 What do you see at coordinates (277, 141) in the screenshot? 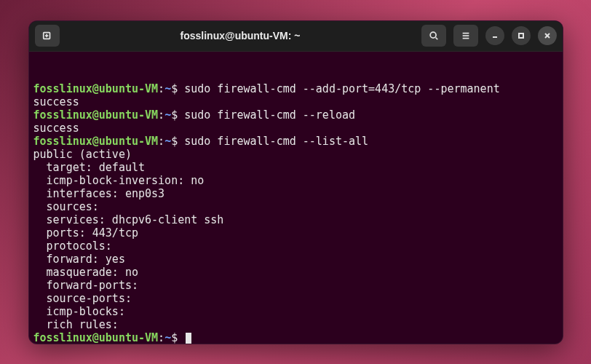
I see `command-text: sudo firewall-cmd --list-all` at bounding box center [277, 141].